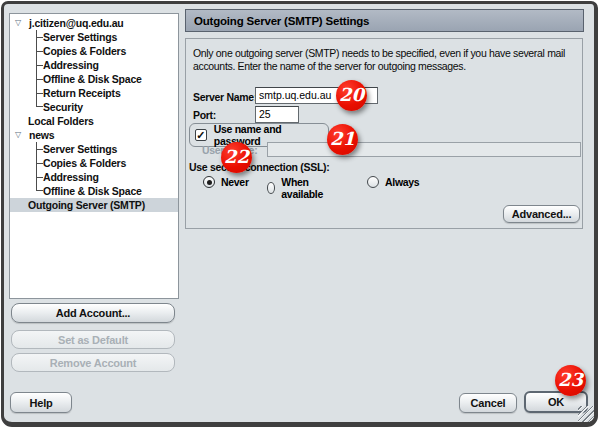 The image size is (600, 429). I want to click on tree-item-label: Outgoing Server (SMTP), so click(86, 205).